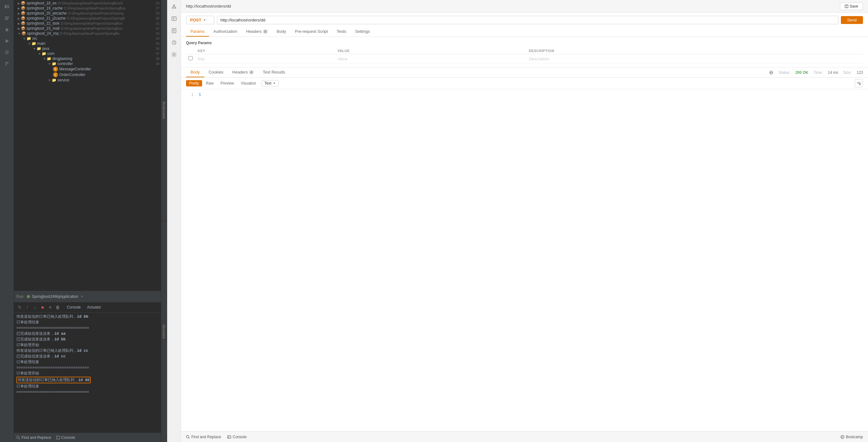  What do you see at coordinates (20, 307) in the screenshot?
I see `rerun-button: ↻` at bounding box center [20, 307].